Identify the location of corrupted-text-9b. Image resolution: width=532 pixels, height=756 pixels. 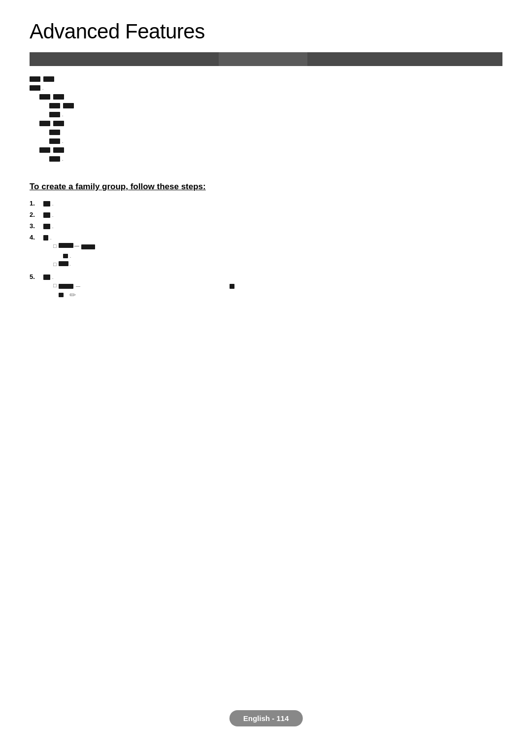
(59, 150).